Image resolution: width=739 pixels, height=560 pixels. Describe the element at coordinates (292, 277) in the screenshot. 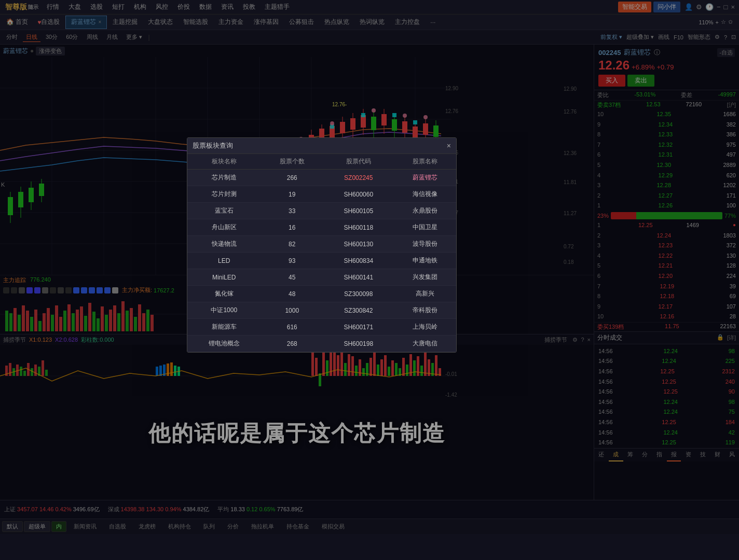

I see `modal-count: 45` at that location.